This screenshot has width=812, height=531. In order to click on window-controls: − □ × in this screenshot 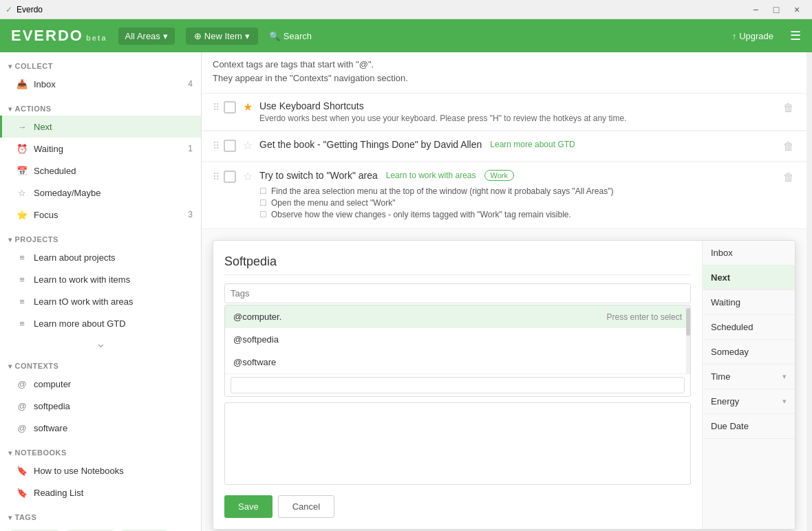, I will do `click(776, 10)`.